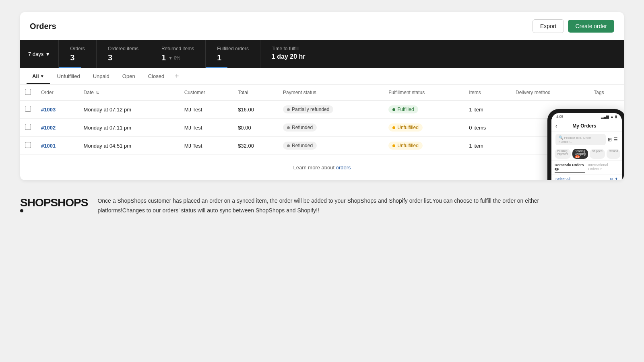 This screenshot has height=362, width=644. Describe the element at coordinates (597, 154) in the screenshot. I see `phone-tab-shipped: Shipped` at that location.